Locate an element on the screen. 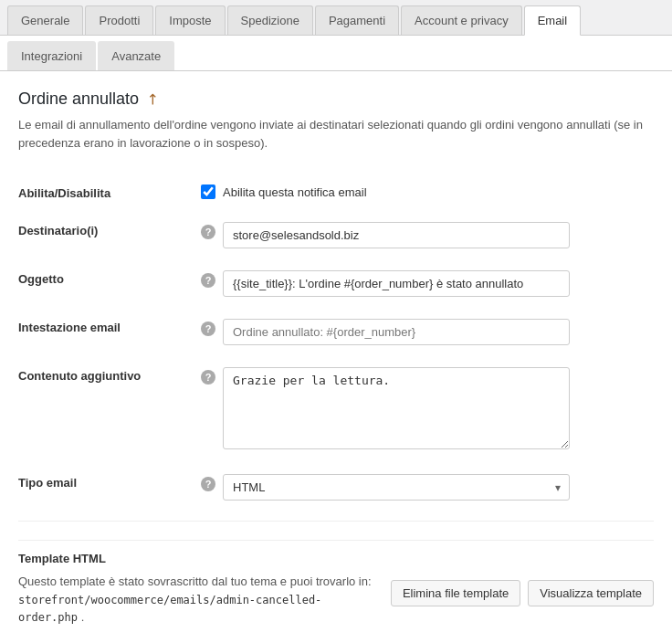  template-description: Questo template è stato sovrascritto dal… is located at coordinates (197, 599).